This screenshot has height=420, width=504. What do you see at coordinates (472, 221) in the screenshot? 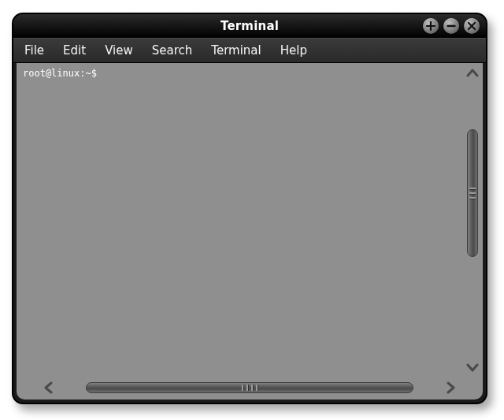
I see `vertical-scrollbar` at bounding box center [472, 221].